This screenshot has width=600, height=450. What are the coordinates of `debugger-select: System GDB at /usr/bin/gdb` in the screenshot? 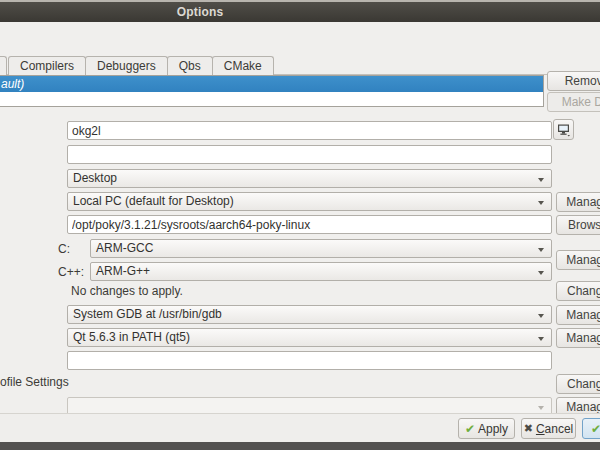 It's located at (310, 314).